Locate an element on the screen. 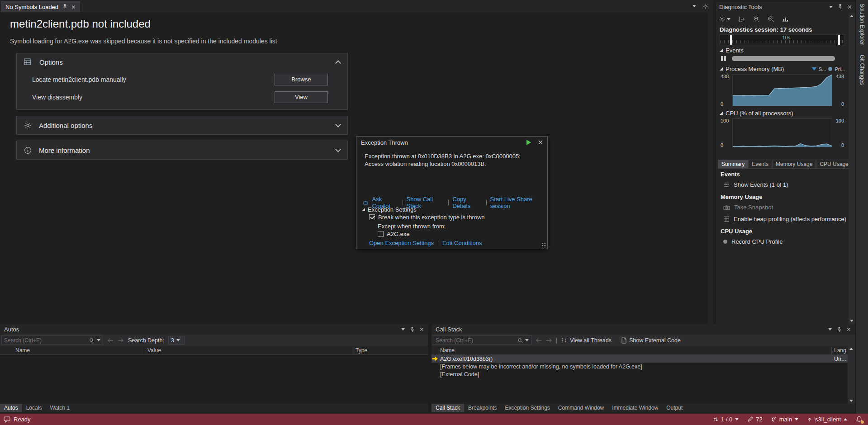 This screenshot has width=868, height=425. call-stack-titlebar: Call Stack is located at coordinates (643, 329).